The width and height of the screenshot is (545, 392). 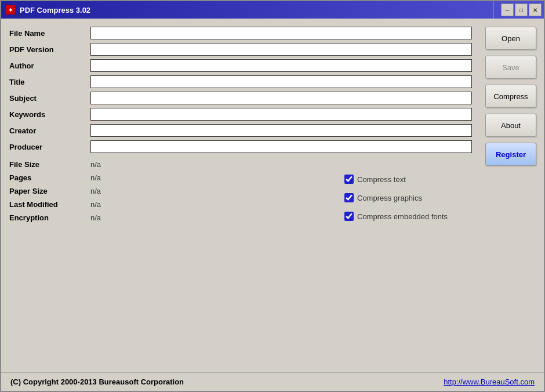 What do you see at coordinates (96, 218) in the screenshot?
I see `encryption-value: n/a` at bounding box center [96, 218].